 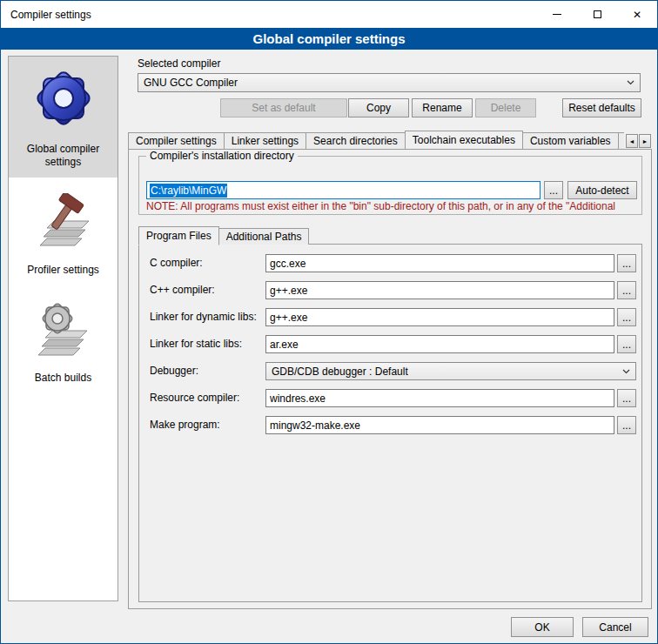 I want to click on sidebar-item-label: Global compiler settings, so click(x=63, y=156).